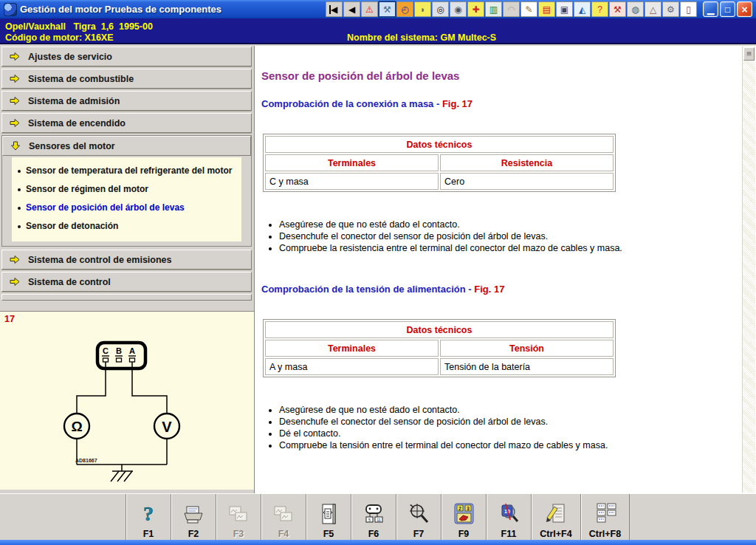  I want to click on sidebar-group-sensores-del-motor: Sensores del motorSensor de temperatura …, so click(127, 191).